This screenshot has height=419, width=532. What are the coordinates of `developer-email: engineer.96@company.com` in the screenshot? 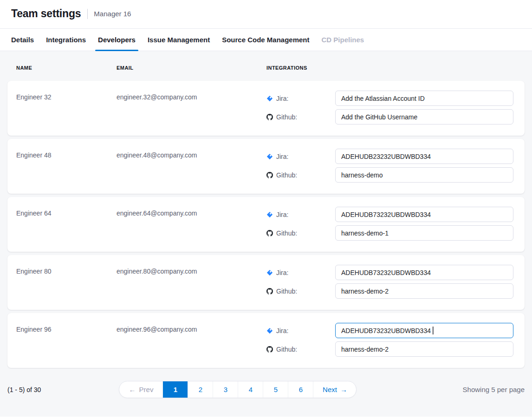 It's located at (191, 328).